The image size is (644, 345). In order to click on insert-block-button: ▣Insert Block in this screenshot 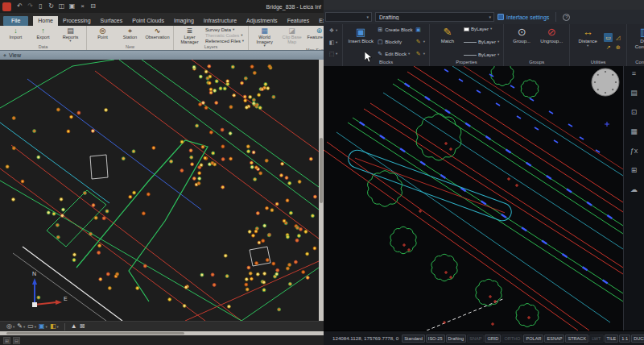, I will do `click(361, 42)`.